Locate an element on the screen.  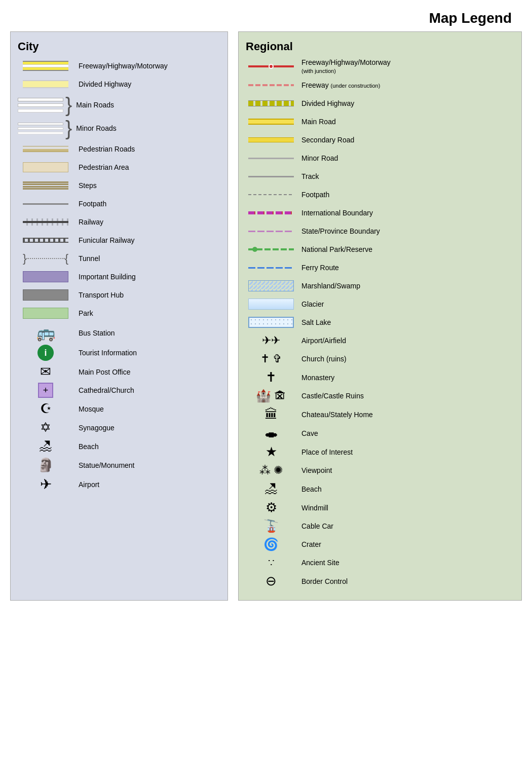
reg-viewpoint-label: Viewpoint is located at coordinates (405, 470).